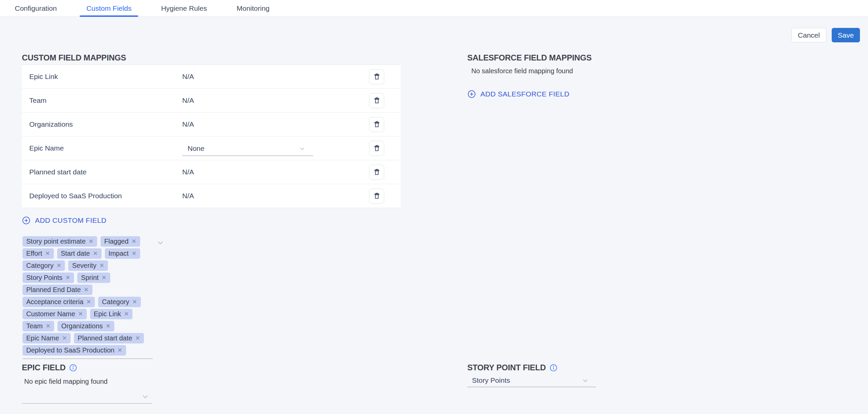  What do you see at coordinates (46, 338) in the screenshot?
I see `field-chip: Epic Name✕` at bounding box center [46, 338].